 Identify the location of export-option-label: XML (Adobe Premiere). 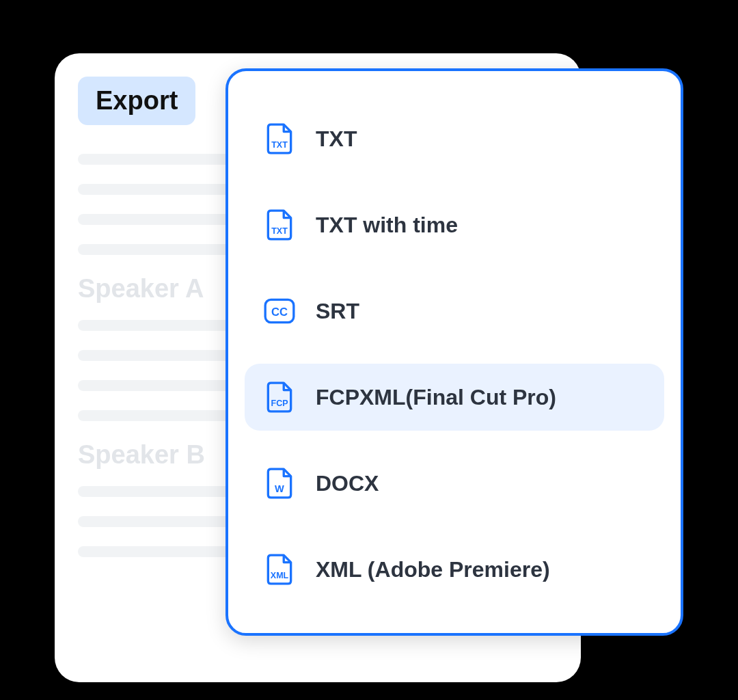
(433, 570).